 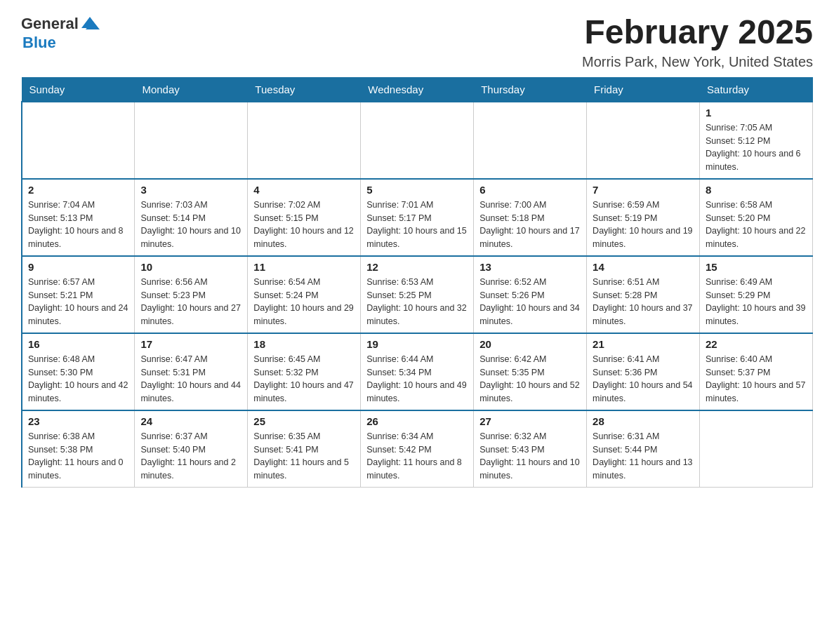 I want to click on day-number: 28, so click(x=643, y=421).